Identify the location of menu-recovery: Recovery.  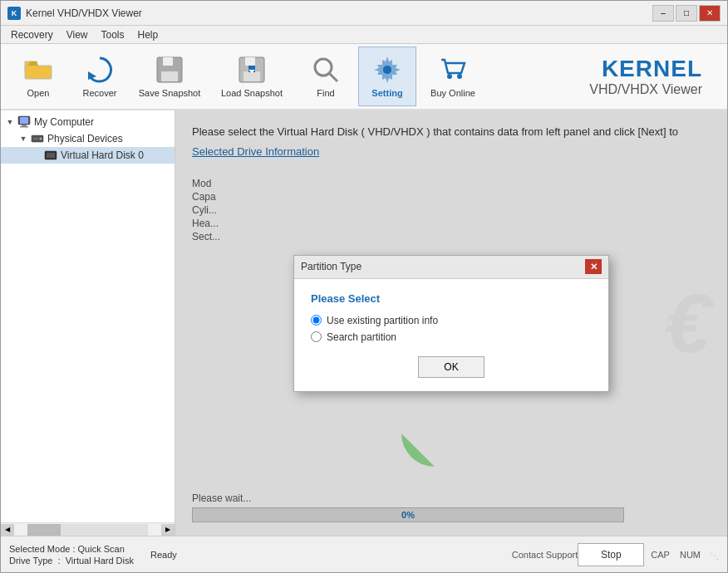
(32, 35).